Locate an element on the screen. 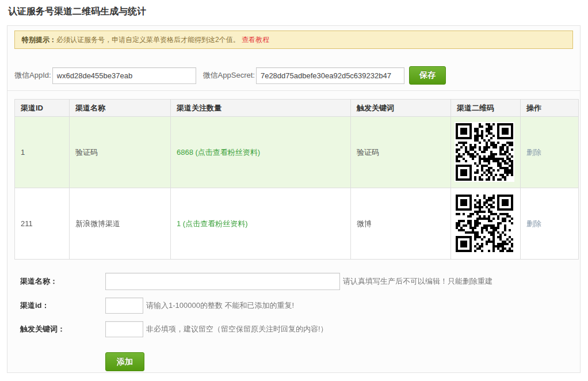  appid-input is located at coordinates (124, 76).